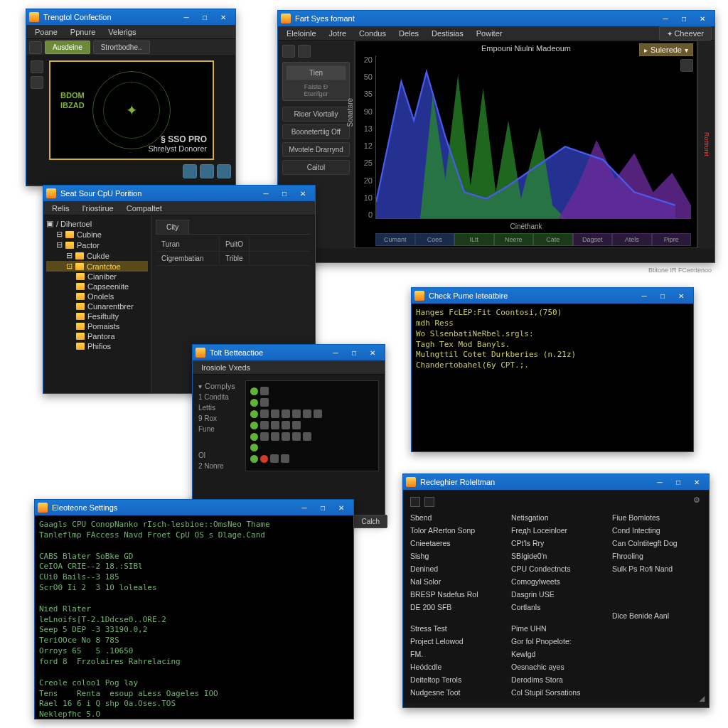 The height and width of the screenshot is (728, 728). Describe the element at coordinates (455, 628) in the screenshot. I see `list-item: Stress Test` at that location.